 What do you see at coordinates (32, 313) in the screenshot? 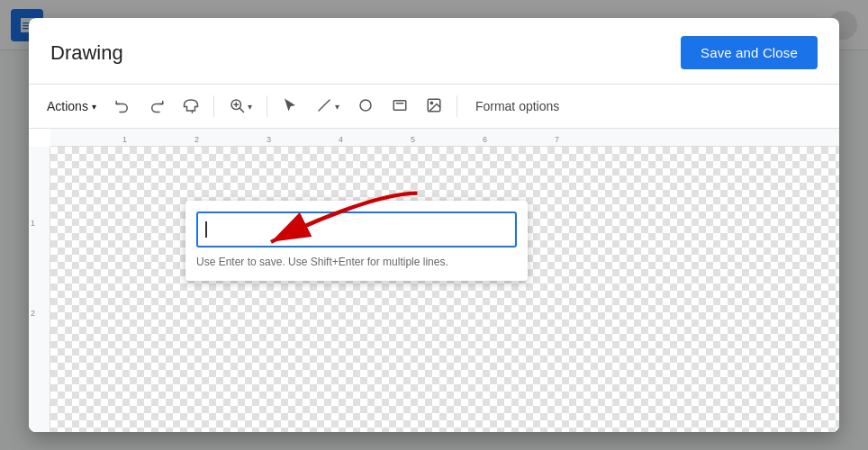
I see `ruler-mark-row-2: 2` at bounding box center [32, 313].